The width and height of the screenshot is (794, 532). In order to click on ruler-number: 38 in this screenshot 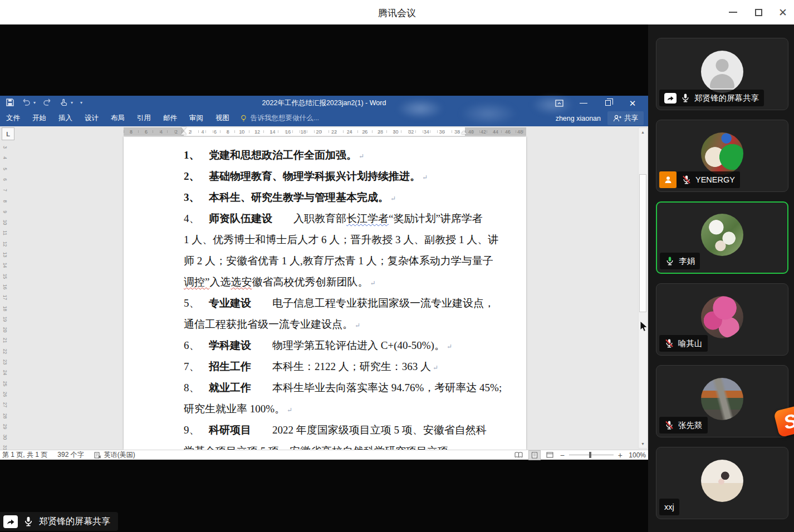, I will do `click(457, 132)`.